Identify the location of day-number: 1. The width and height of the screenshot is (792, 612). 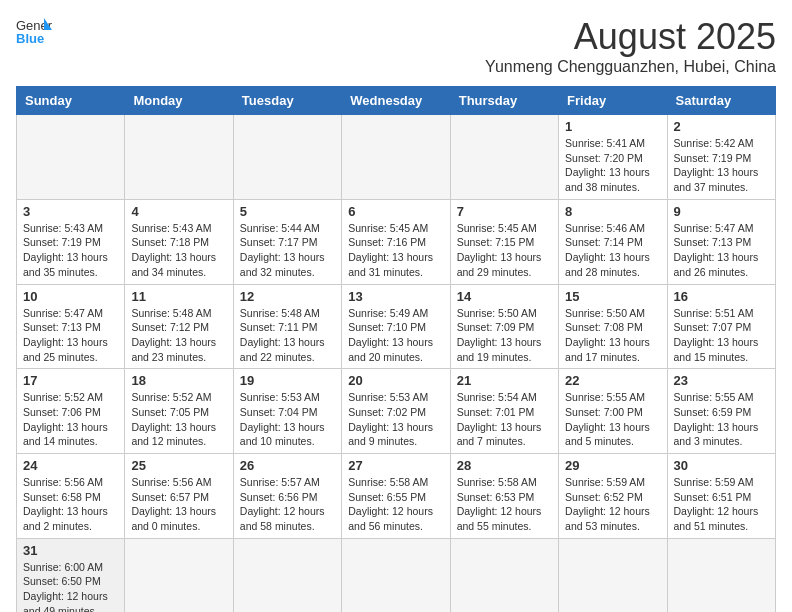
(612, 126).